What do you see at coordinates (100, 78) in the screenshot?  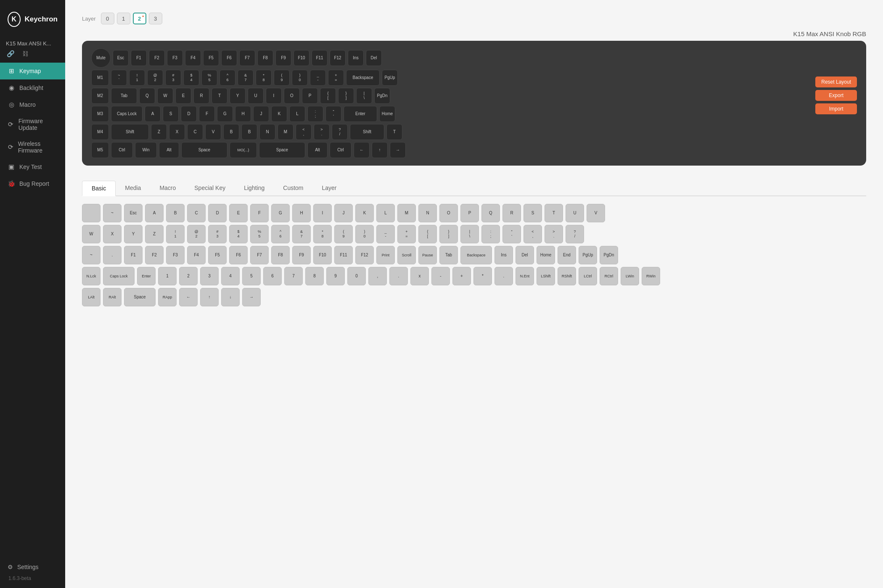 I see `key-m1: M1` at bounding box center [100, 78].